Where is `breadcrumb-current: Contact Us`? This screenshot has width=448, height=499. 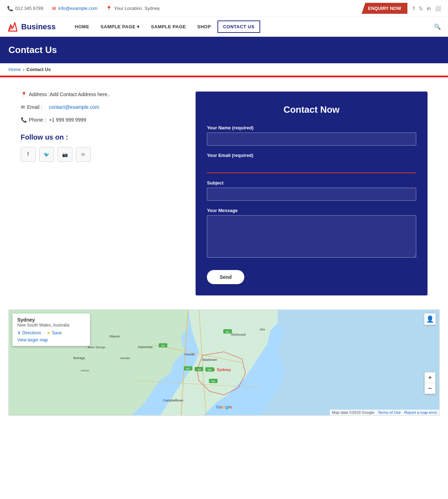 breadcrumb-current: Contact Us is located at coordinates (39, 69).